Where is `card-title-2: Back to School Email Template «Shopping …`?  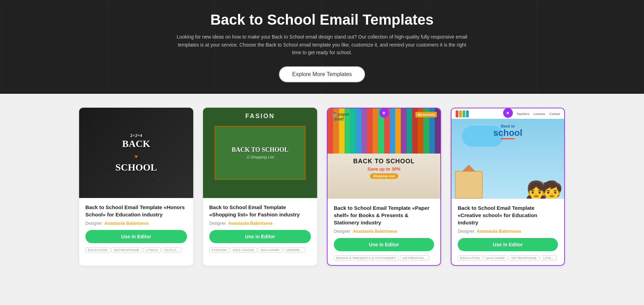 card-title-2: Back to School Email Template «Shopping … is located at coordinates (260, 211).